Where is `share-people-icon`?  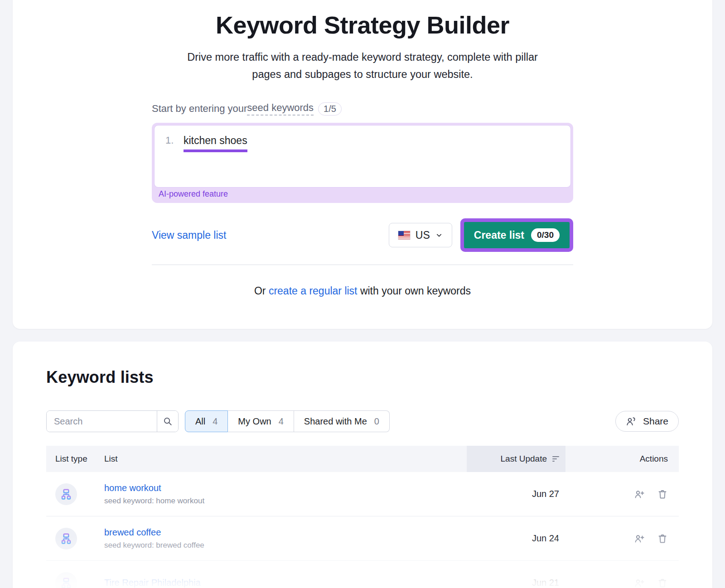
share-people-icon is located at coordinates (632, 421).